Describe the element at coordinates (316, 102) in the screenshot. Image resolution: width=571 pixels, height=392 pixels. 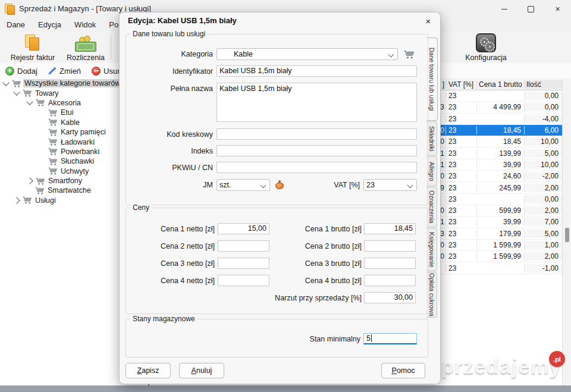
I see `pelna-nazwa-textarea: Kabel USB 1,5m biały` at that location.